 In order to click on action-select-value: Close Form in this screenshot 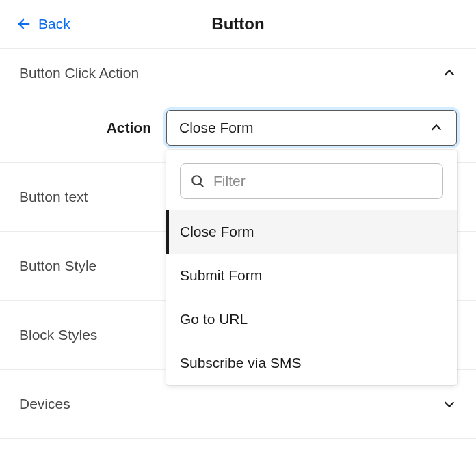, I will do `click(216, 128)`.